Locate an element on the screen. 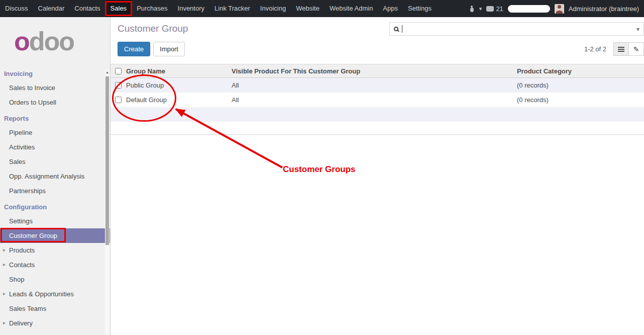  sidebar-item-products-label: Products is located at coordinates (22, 250).